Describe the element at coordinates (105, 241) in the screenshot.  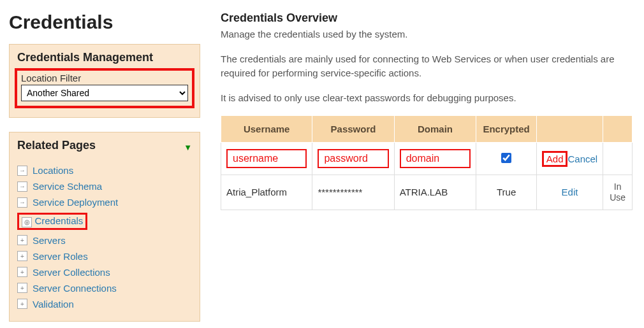
I see `sidebar-item-servers: +Servers` at that location.